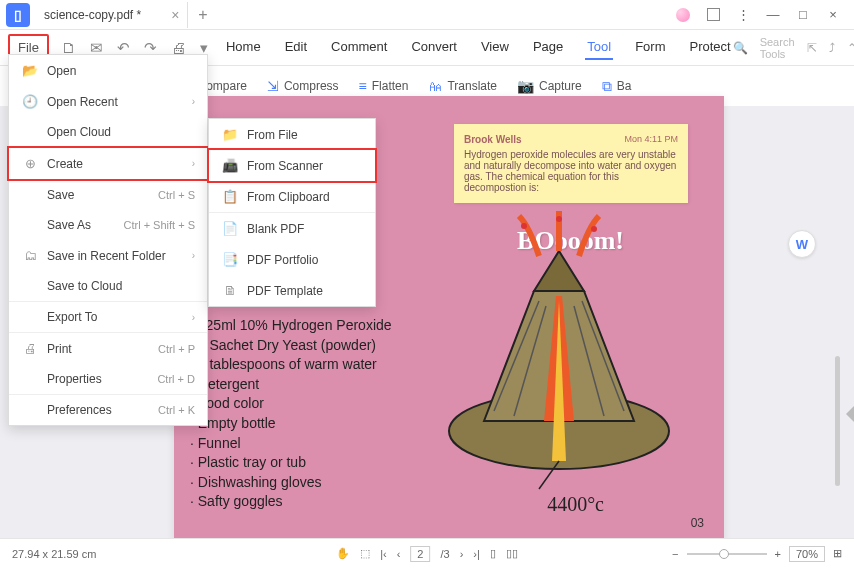 The height and width of the screenshot is (568, 854). What do you see at coordinates (650, 48) in the screenshot?
I see `tab-form: Form` at bounding box center [650, 48].